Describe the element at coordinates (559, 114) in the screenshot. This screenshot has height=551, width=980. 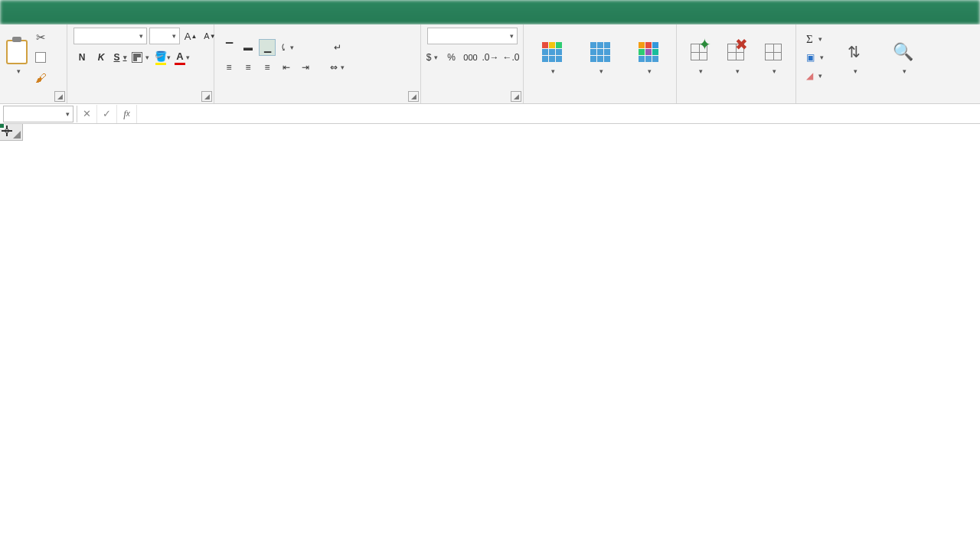
I see `formula-input` at that location.